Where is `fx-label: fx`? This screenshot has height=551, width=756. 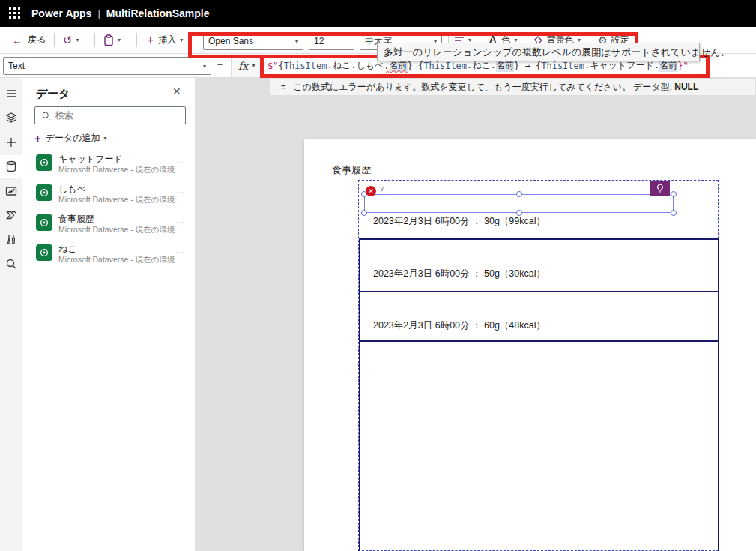 fx-label: fx is located at coordinates (243, 66).